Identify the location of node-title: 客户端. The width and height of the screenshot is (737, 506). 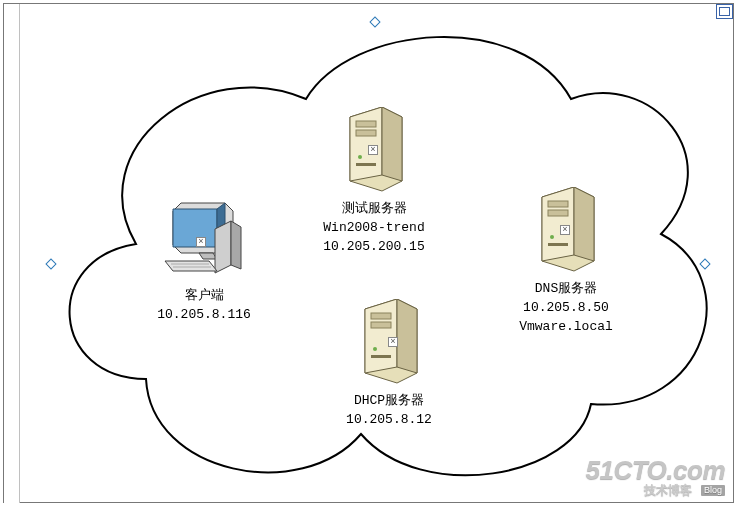
(204, 296).